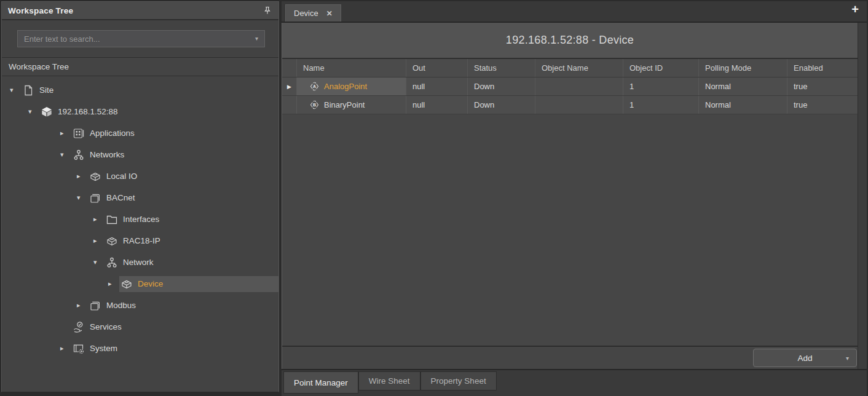 This screenshot has height=396, width=868. Describe the element at coordinates (329, 14) in the screenshot. I see `close-tab-icon: ✕` at that location.